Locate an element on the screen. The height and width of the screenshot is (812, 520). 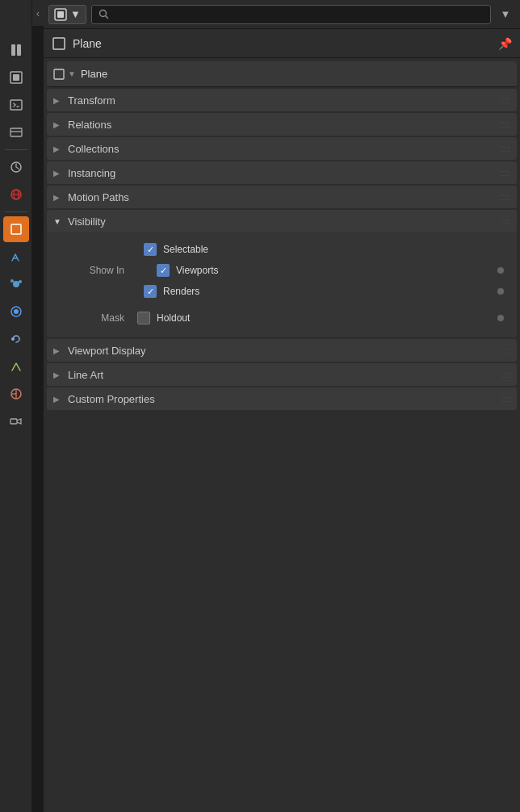
section-header-visibility: ▼ Visibility ::: is located at coordinates (282, 221).